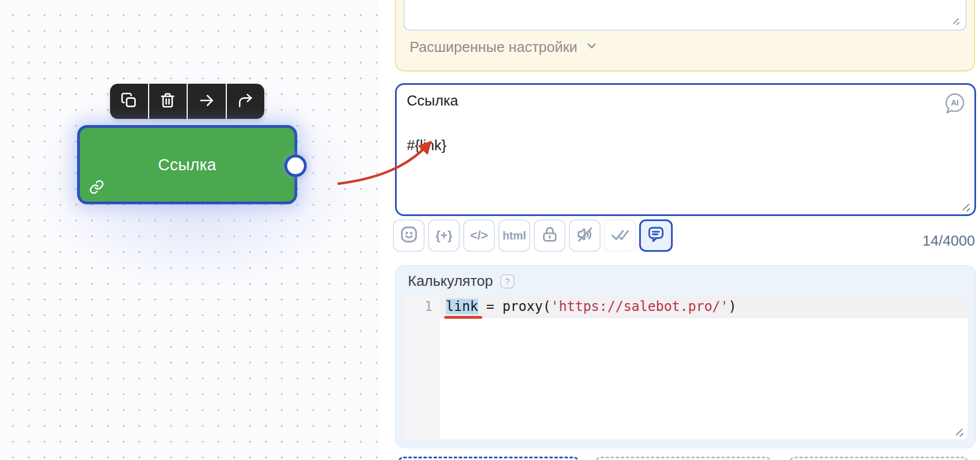 The width and height of the screenshot is (980, 460). What do you see at coordinates (168, 102) in the screenshot?
I see `delete-node-button` at bounding box center [168, 102].